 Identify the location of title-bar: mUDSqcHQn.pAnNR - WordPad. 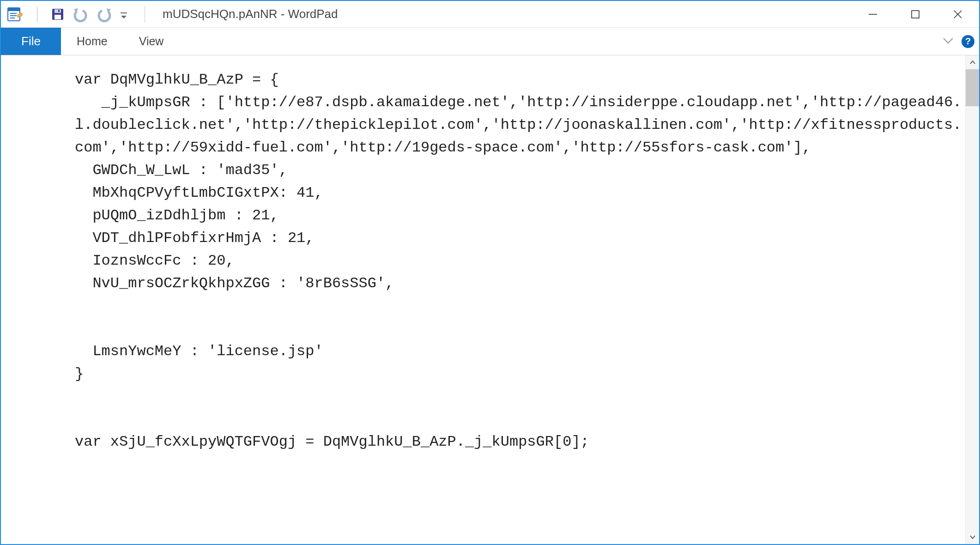
(490, 14).